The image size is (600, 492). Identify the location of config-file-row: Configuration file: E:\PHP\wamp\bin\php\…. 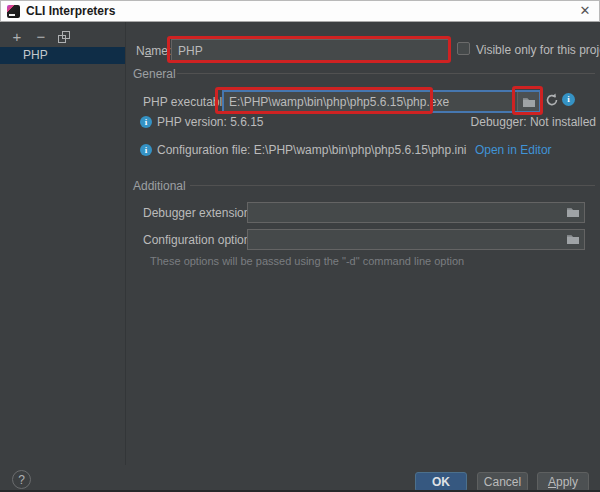
(354, 150).